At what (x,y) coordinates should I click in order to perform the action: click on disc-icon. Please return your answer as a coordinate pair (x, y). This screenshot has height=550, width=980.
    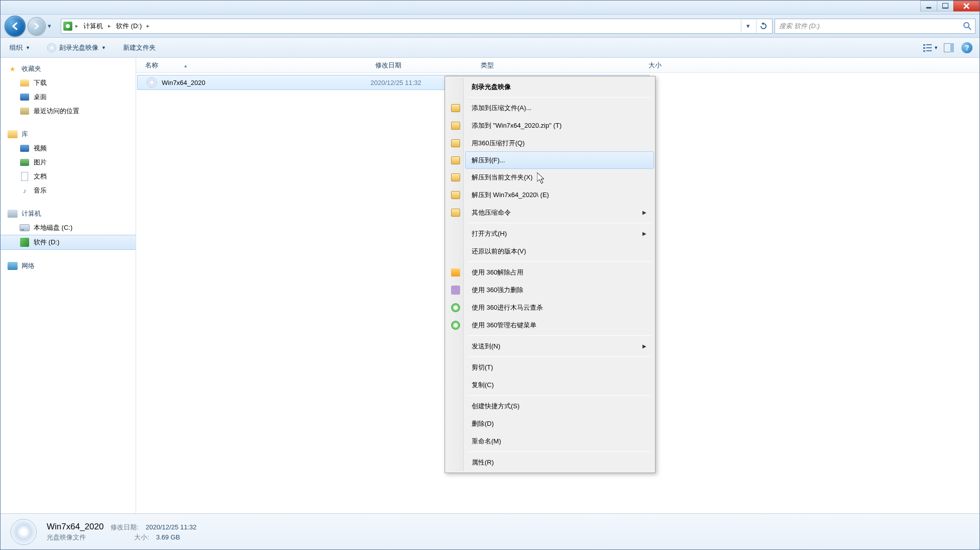
    Looking at the image, I should click on (52, 48).